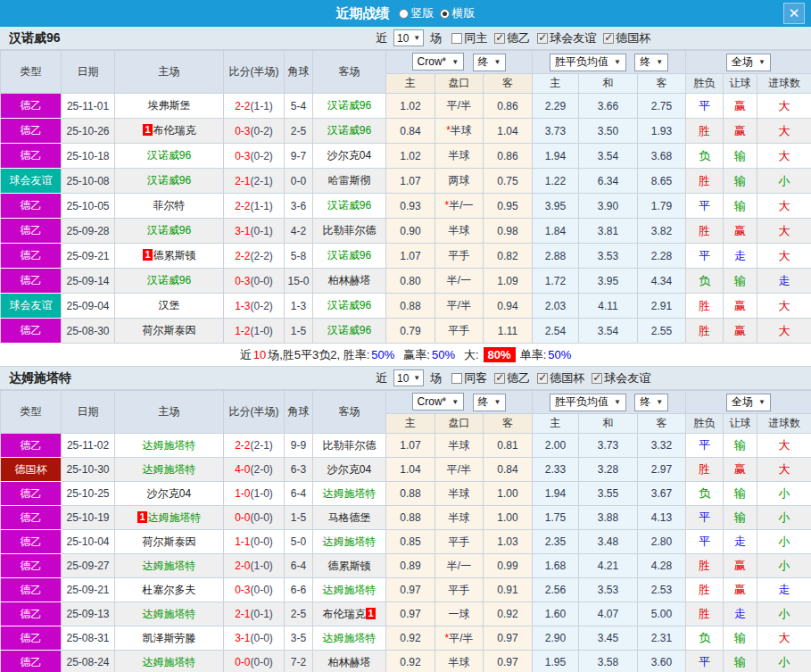 This screenshot has width=811, height=672. I want to click on result-handicap: 走, so click(741, 614).